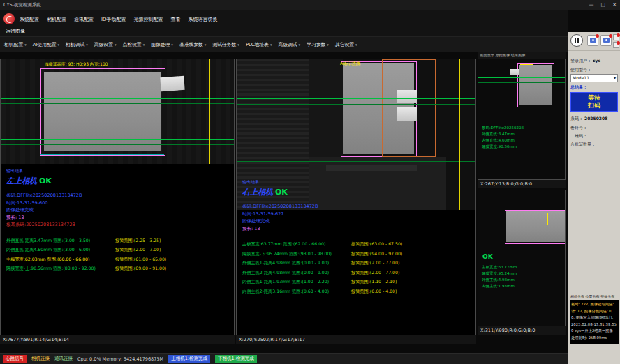 This screenshot has width=620, height=364. Describe the element at coordinates (594, 101) in the screenshot. I see `sidebar-fields: 登录用户： cys 使用型号： Mode11 ▾ 总结果： 等待 扫码 条码： …` at that location.